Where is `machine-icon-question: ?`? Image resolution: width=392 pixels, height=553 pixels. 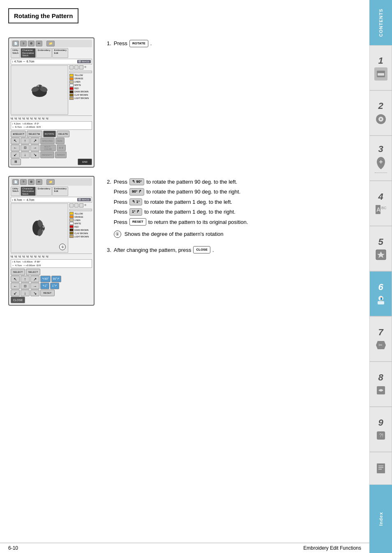 machine-icon-question: ? is located at coordinates (23, 44).